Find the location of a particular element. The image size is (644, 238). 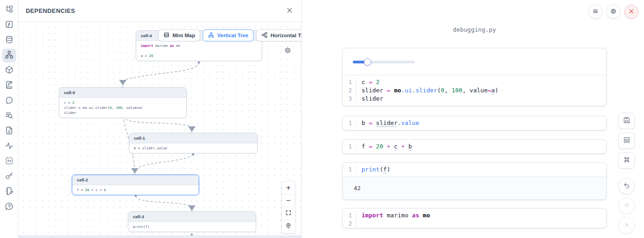

chat-icon is located at coordinates (9, 101).